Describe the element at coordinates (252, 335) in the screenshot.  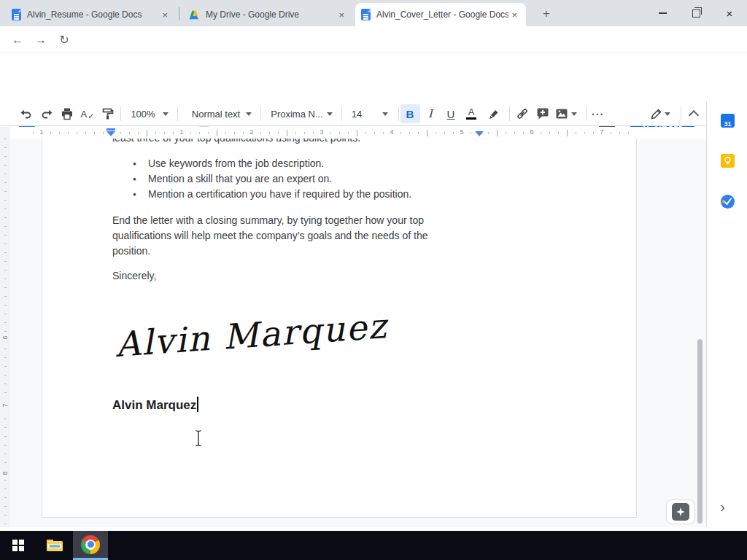
I see `handwritten-signature: Alvin Marquez` at that location.